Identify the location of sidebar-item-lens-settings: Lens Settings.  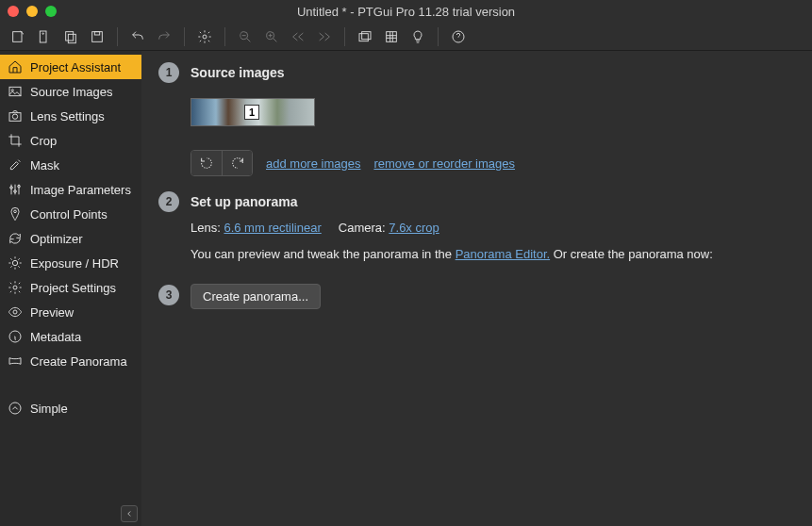
(71, 116).